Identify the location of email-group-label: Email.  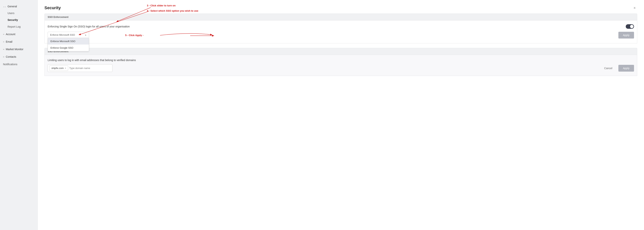
(9, 42).